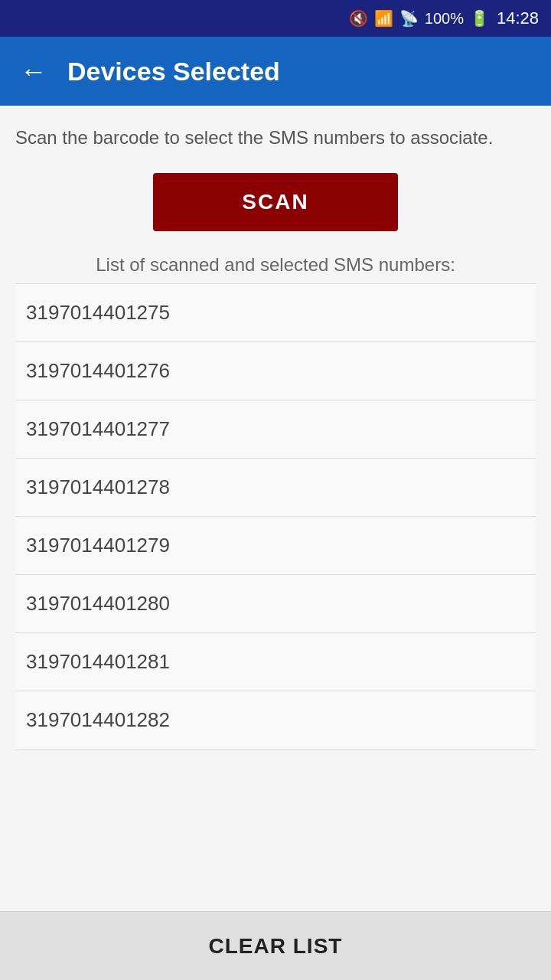  What do you see at coordinates (276, 202) in the screenshot?
I see `scan-button: SCAN` at bounding box center [276, 202].